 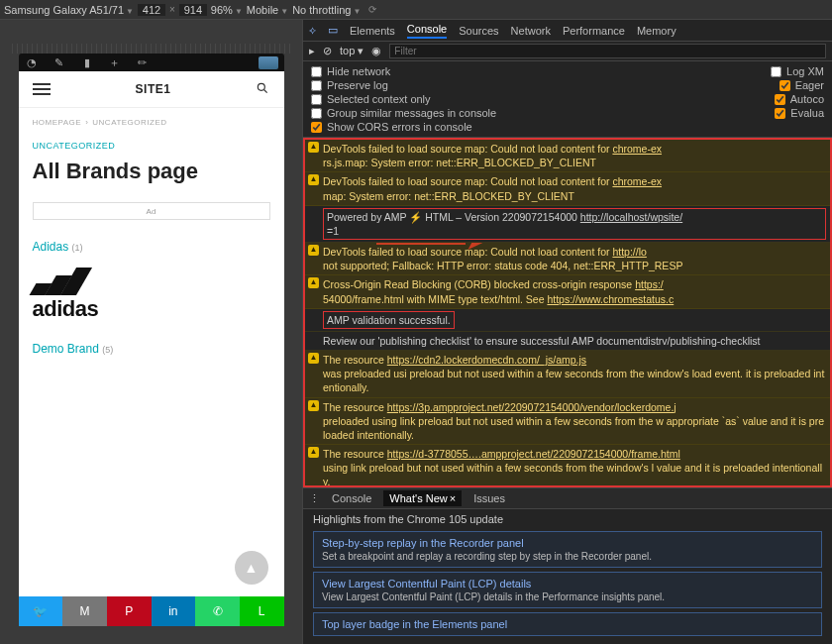 What do you see at coordinates (268, 63) in the screenshot?
I see `preview-thumb` at bounding box center [268, 63].